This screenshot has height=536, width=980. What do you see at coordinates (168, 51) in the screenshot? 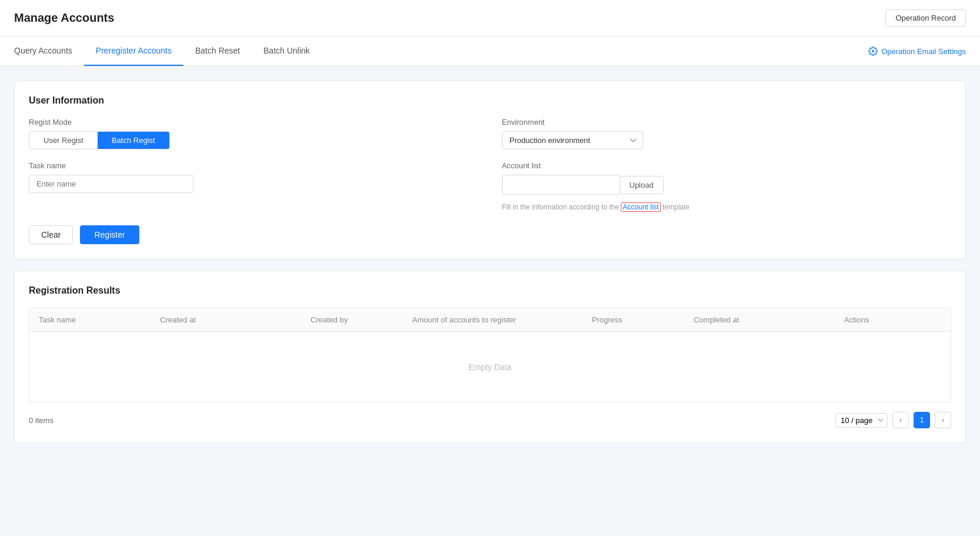
I see `nav-tabs: Query Accounts Preregister Accounts Batc…` at bounding box center [168, 51].